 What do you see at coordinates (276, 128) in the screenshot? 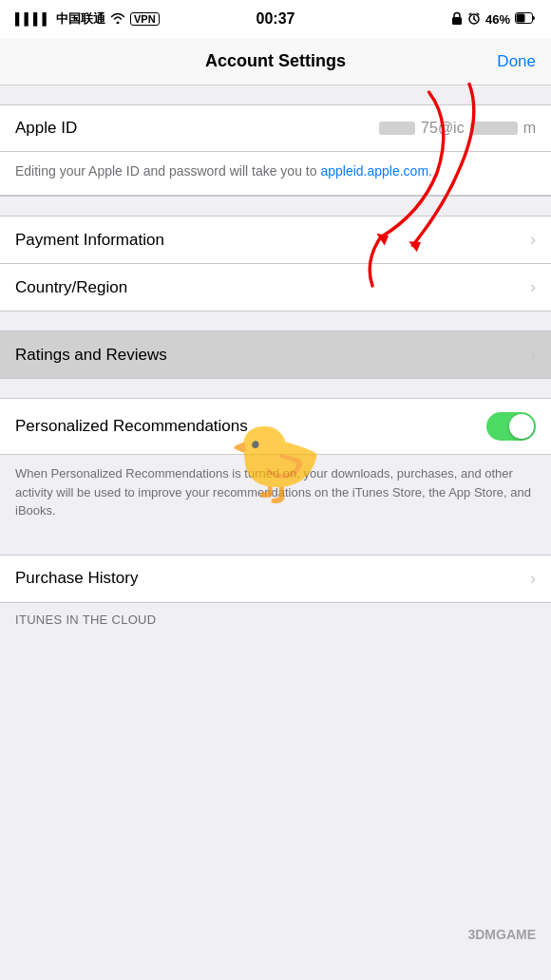
I see `apple-id-label-row: Apple ID 75@ic m` at bounding box center [276, 128].